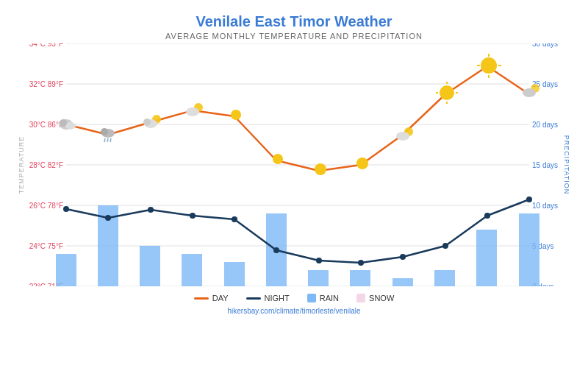 This screenshot has height=368, width=588. I want to click on svg-text: 20 days, so click(545, 125).